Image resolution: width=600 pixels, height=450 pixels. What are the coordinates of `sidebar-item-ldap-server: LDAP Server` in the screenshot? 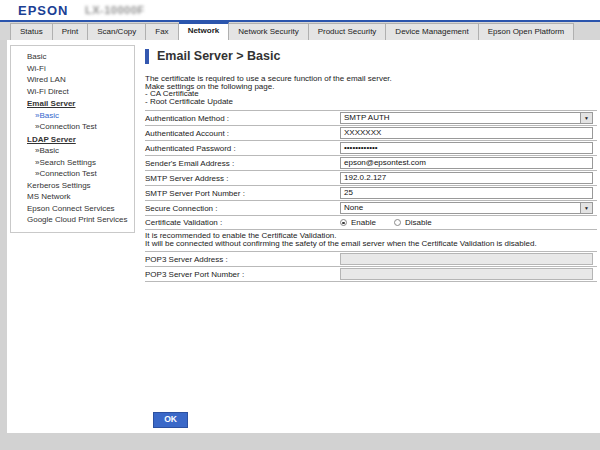 It's located at (72, 140).